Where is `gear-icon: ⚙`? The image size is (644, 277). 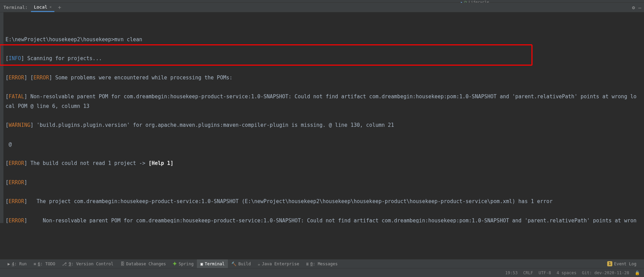 gear-icon: ⚙ is located at coordinates (633, 8).